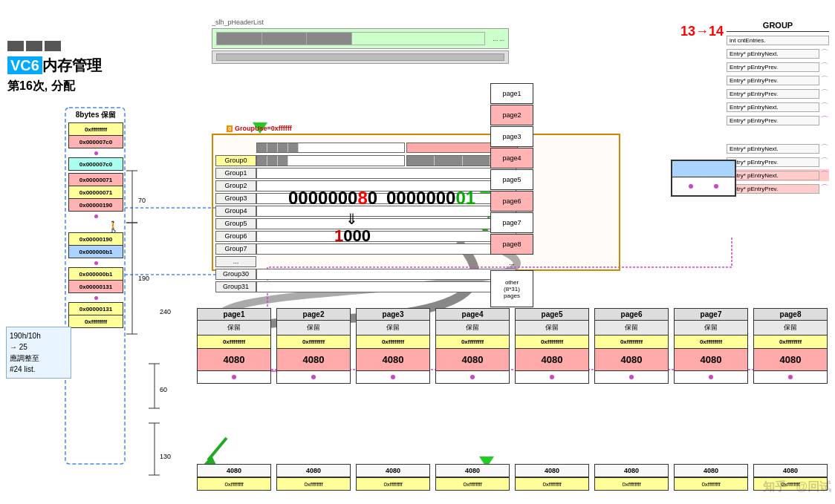 This screenshot has height=504, width=835. Describe the element at coordinates (236, 160) in the screenshot. I see `group0-label: Group0` at that location.